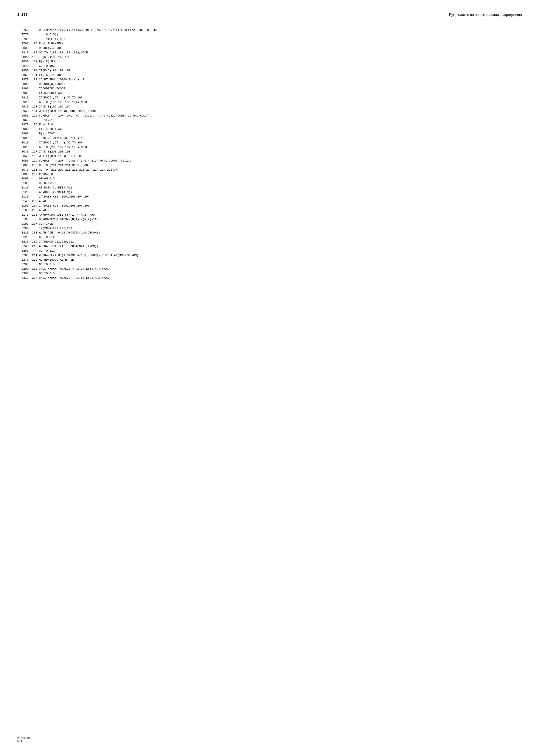  Describe the element at coordinates (270, 16) in the screenshot. I see `page-header: 3-266 Руководство по проектированию аэро…` at that location.